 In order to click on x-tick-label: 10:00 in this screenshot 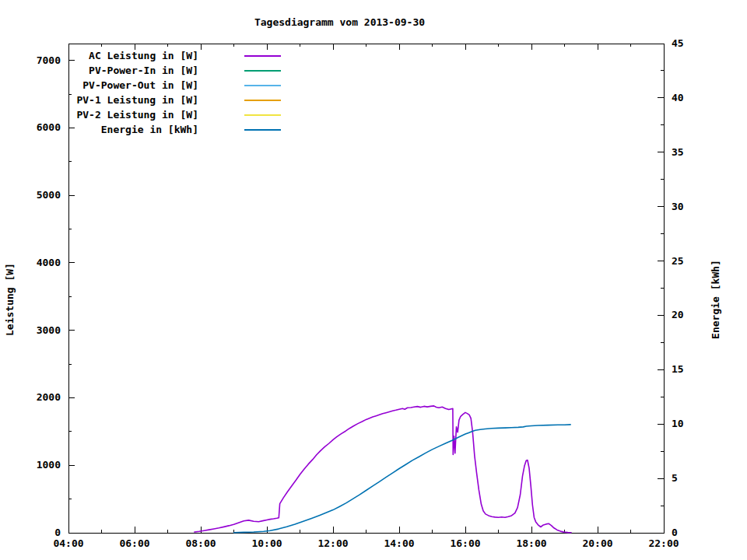, I will do `click(266, 543)`.